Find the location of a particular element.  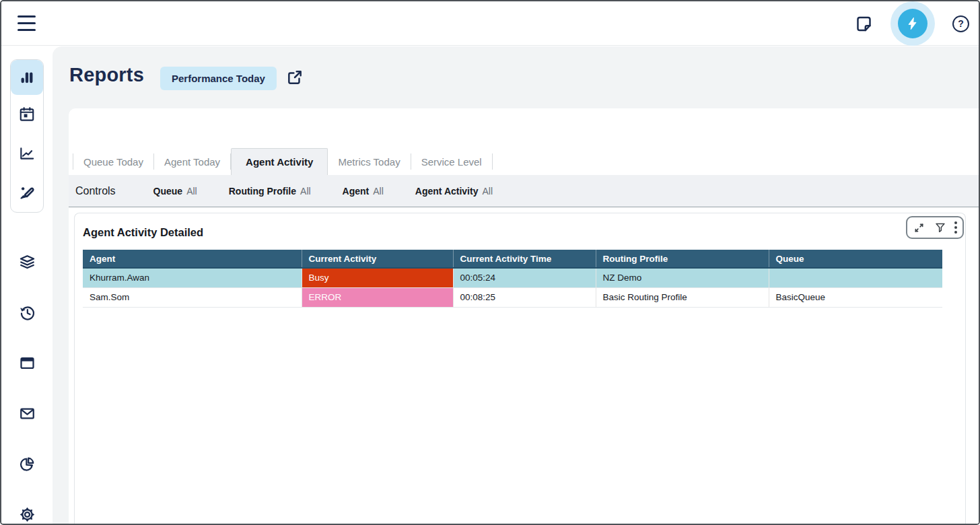

widget-toolbar is located at coordinates (935, 228).